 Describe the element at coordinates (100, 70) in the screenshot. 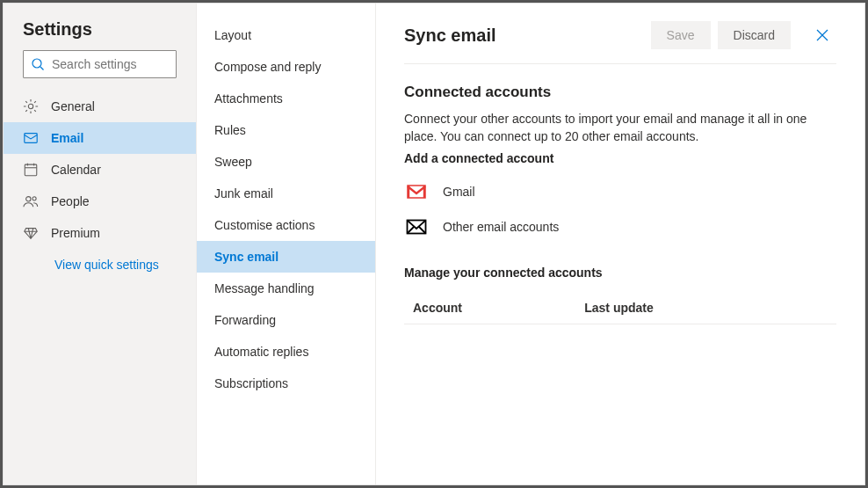

I see `search-container` at that location.